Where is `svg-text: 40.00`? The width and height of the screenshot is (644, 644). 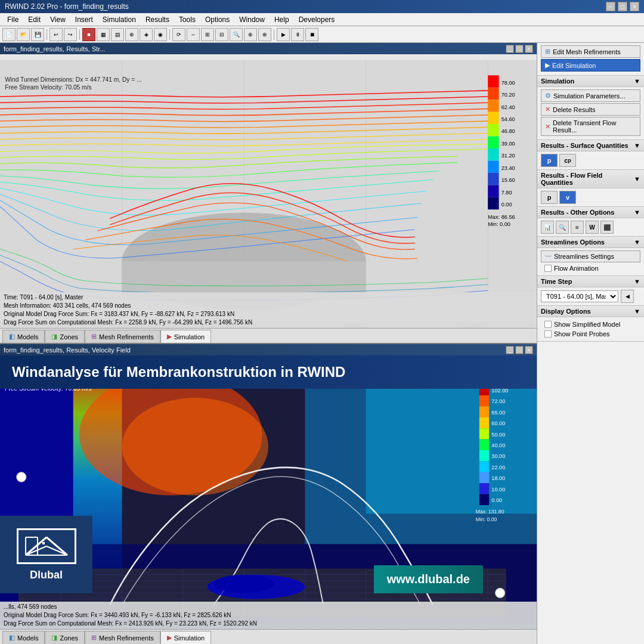 svg-text: 40.00 is located at coordinates (499, 445).